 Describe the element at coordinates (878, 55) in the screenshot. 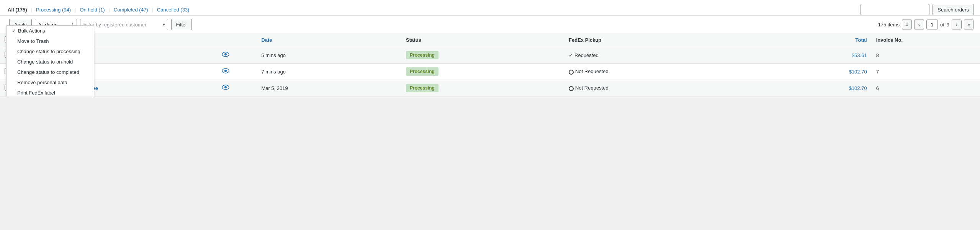

I see `row-invoice: 8` at that location.